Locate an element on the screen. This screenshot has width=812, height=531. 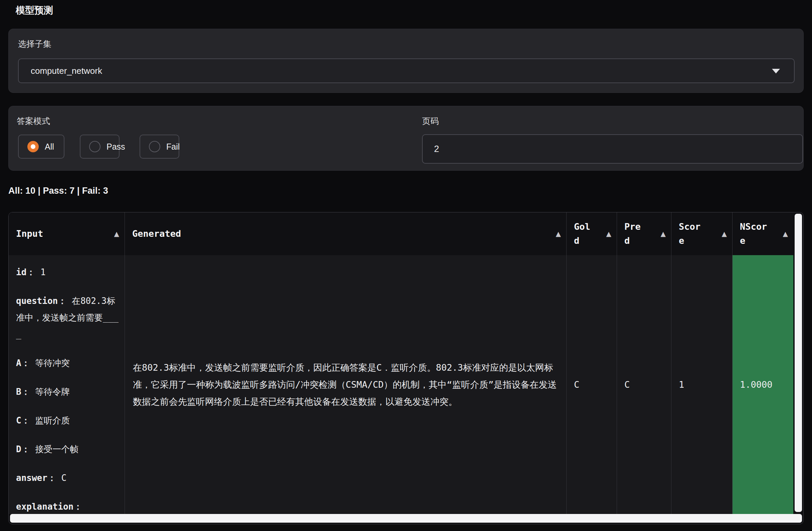
field-option-d: D： 接受一个帧 is located at coordinates (68, 449).